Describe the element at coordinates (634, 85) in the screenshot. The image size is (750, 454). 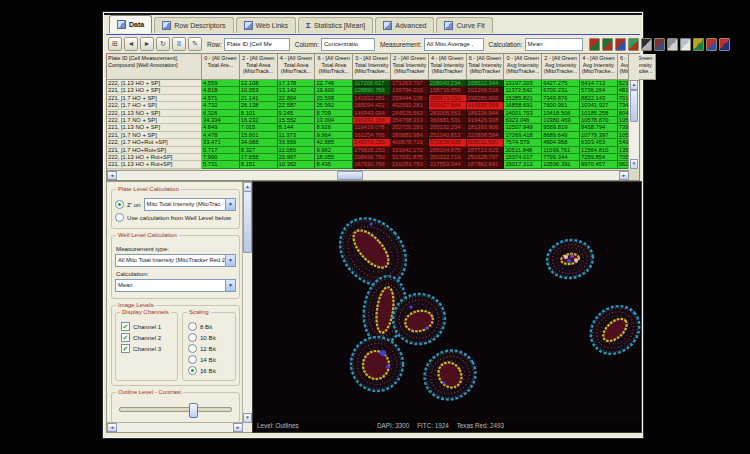
I see `scroll-up-icon: ▲` at that location.